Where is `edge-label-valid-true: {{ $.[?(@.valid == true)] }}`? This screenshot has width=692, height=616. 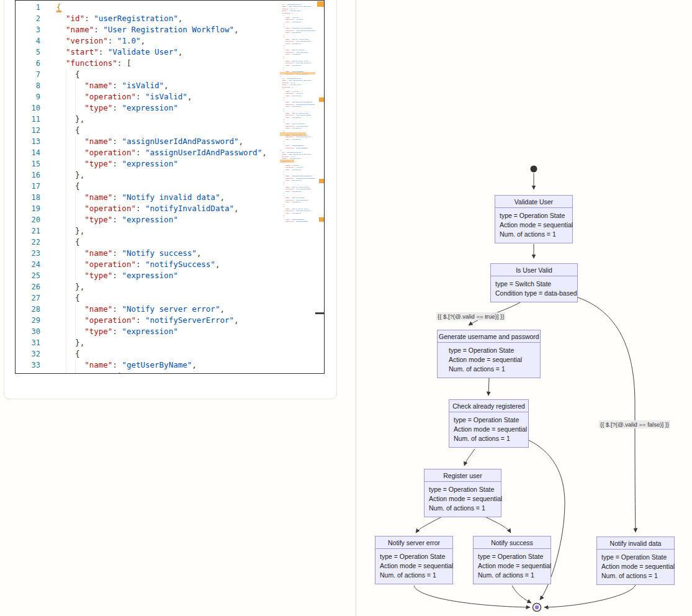
edge-label-valid-true: {{ $.[?(@.valid == true)] }} is located at coordinates (470, 317).